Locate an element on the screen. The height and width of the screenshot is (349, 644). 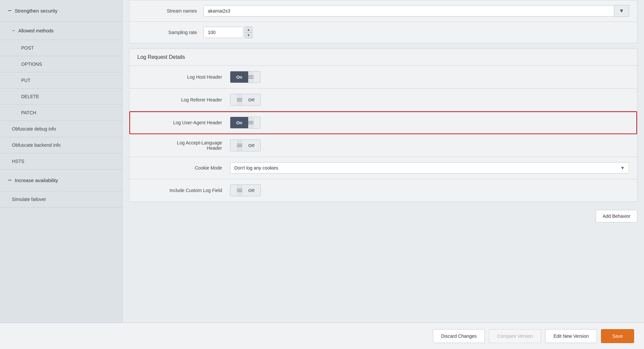
log-user-agent-header-on-btn: On is located at coordinates (239, 123).